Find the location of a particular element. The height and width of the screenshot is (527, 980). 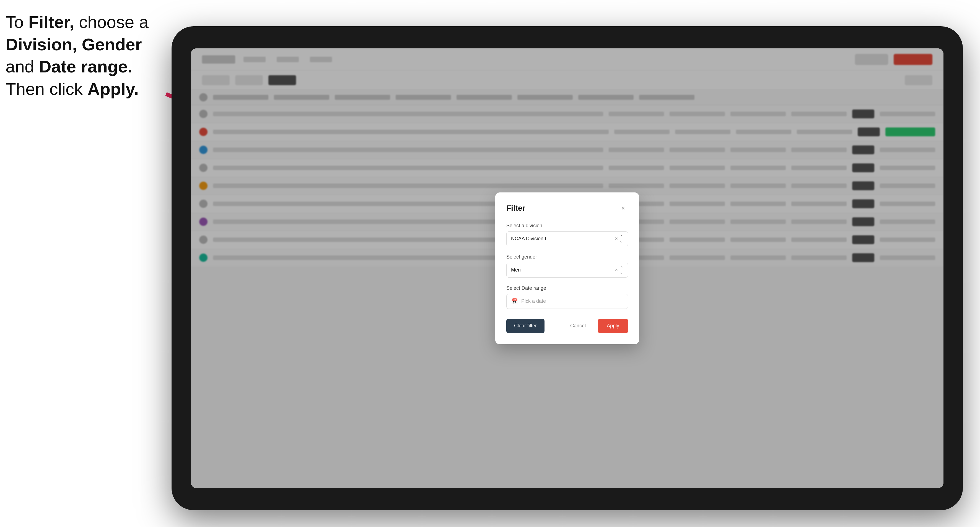

gender-clear-icon: × is located at coordinates (616, 270).